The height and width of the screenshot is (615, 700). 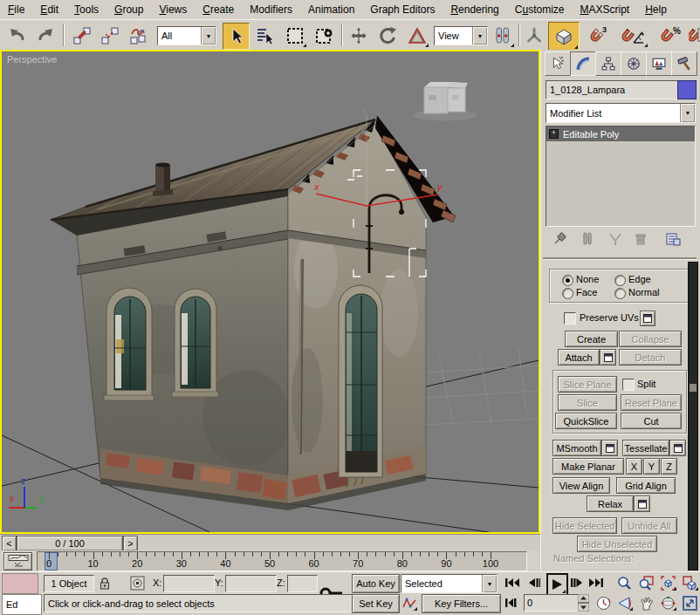 I want to click on object-color-swatch, so click(x=687, y=90).